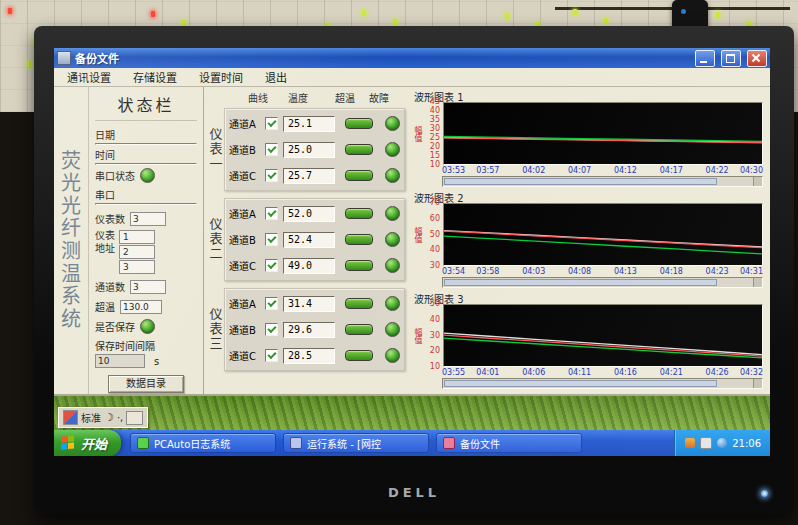  Describe the element at coordinates (344, 444) in the screenshot. I see `task-label: 运行系统 - [网控` at that location.